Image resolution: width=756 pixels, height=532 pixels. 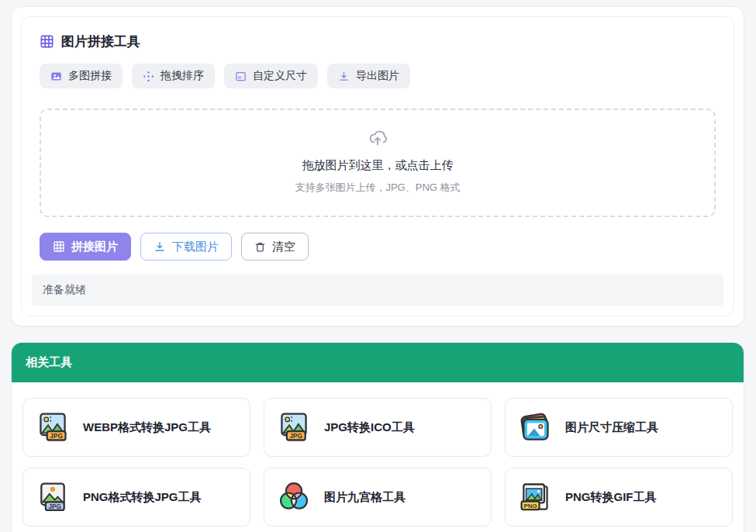 I want to click on page-title-text: 图片拼接工具, so click(x=101, y=42).